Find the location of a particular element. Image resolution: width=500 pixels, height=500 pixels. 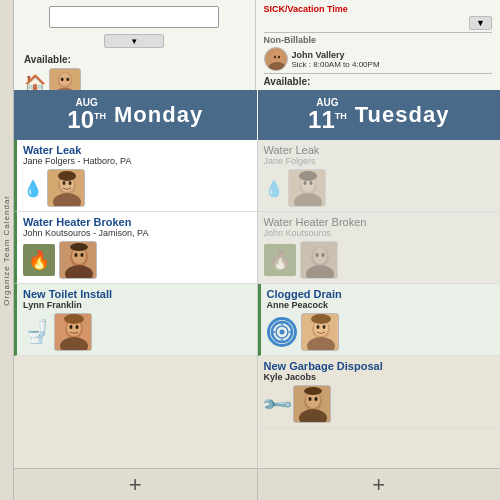

aug11-date: 11TH is located at coordinates (328, 120).